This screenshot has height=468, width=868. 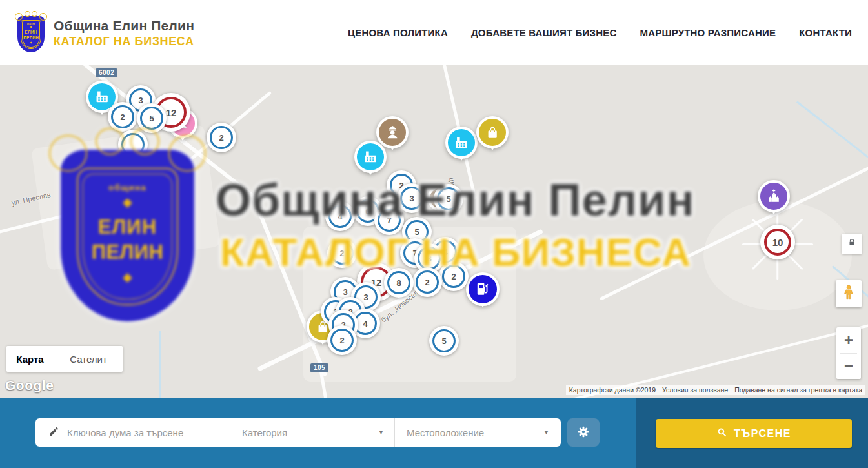 I want to click on map-type-satellite-button: Сателит, so click(x=88, y=359).